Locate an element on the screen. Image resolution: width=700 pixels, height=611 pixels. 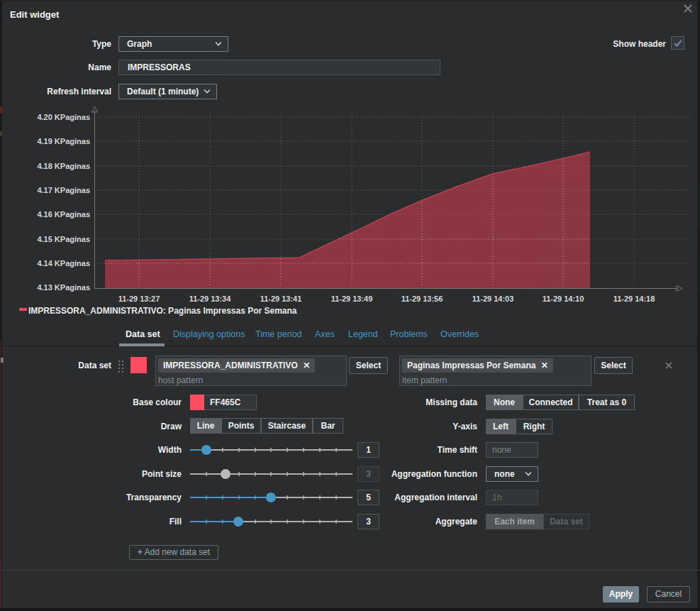
svg-text: 4.20 KPaginas is located at coordinates (64, 117).